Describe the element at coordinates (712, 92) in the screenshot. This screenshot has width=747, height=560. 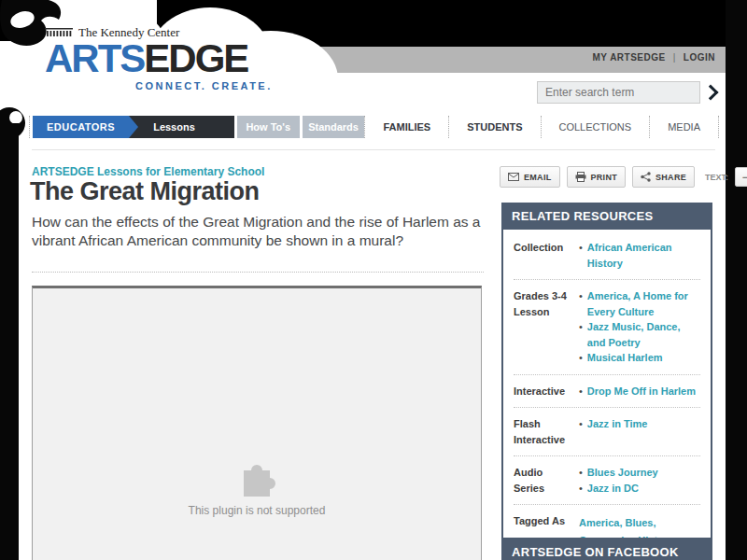
I see `search-submit-button` at that location.